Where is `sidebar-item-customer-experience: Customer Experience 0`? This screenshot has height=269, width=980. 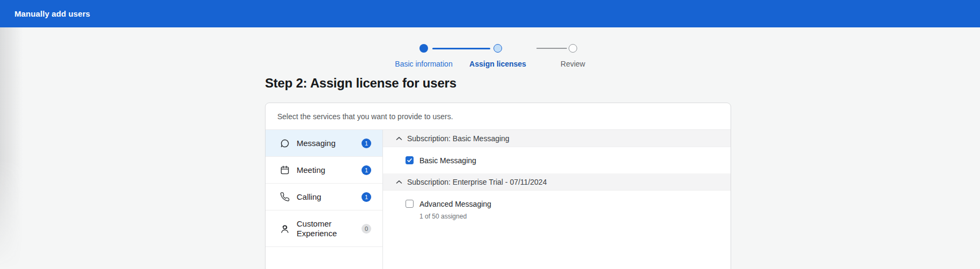
sidebar-item-customer-experience: Customer Experience 0 is located at coordinates (324, 229).